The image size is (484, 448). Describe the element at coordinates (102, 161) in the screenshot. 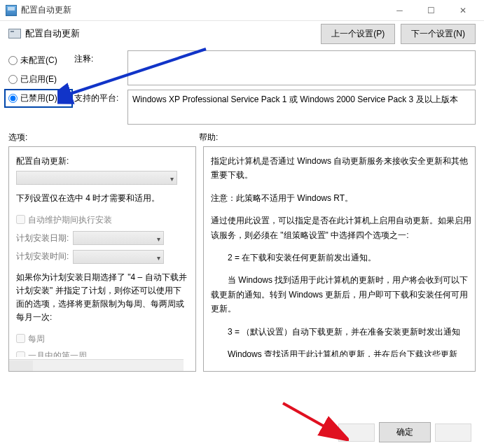

I see `options-title: 配置自动更新:` at that location.